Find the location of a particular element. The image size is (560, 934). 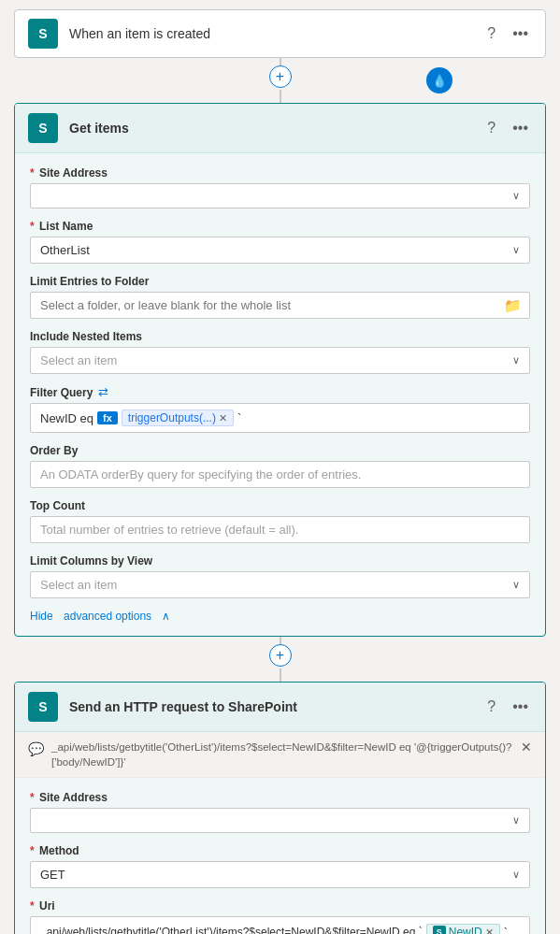

connector-1: + ↓ 💧 is located at coordinates (280, 80).